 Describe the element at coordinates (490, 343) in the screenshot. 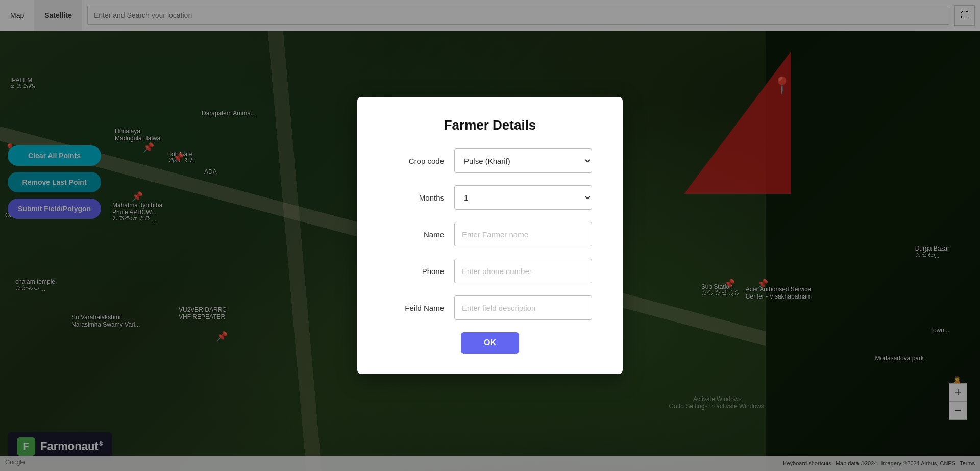

I see `ok-button-row: OK` at that location.